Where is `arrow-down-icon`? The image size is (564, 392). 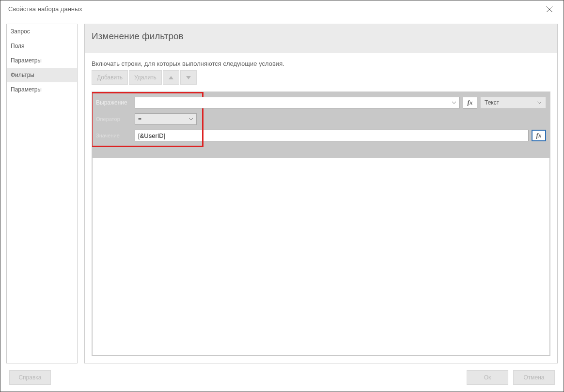
arrow-down-icon is located at coordinates (188, 77).